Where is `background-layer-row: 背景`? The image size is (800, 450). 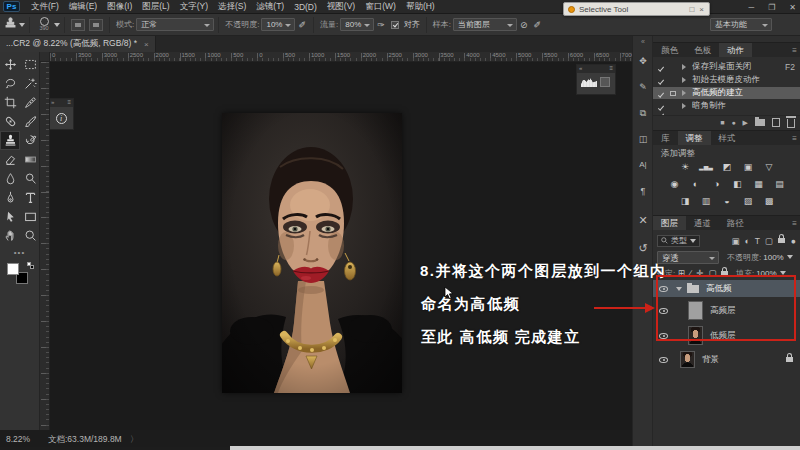
background-layer-row: 背景 is located at coordinates (726, 360).